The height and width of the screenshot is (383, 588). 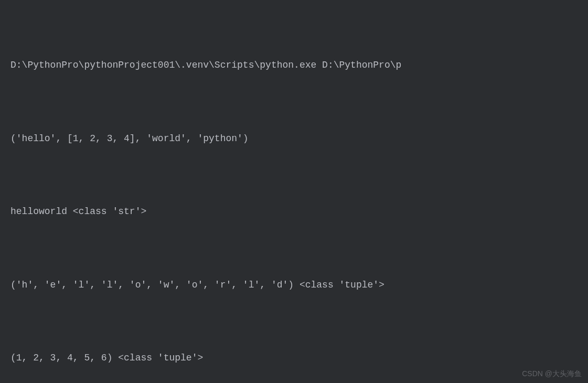 What do you see at coordinates (552, 374) in the screenshot?
I see `watermark: CSDN @大头海鱼` at bounding box center [552, 374].